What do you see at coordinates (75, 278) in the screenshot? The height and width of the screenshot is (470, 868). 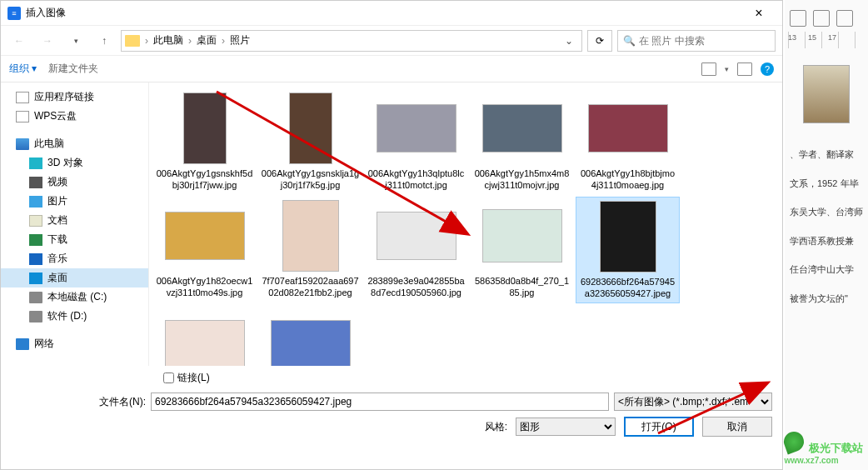 I see `sidebar-item: 桌面` at bounding box center [75, 278].